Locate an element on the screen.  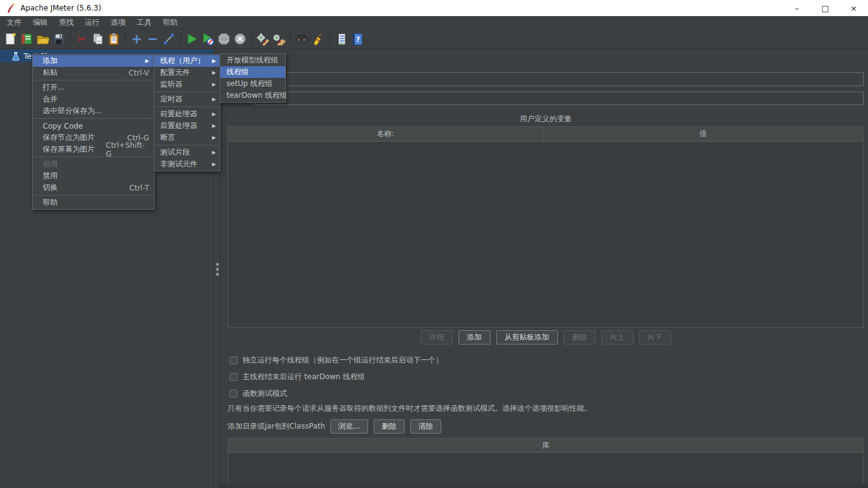
clear-all-icon is located at coordinates (279, 39).